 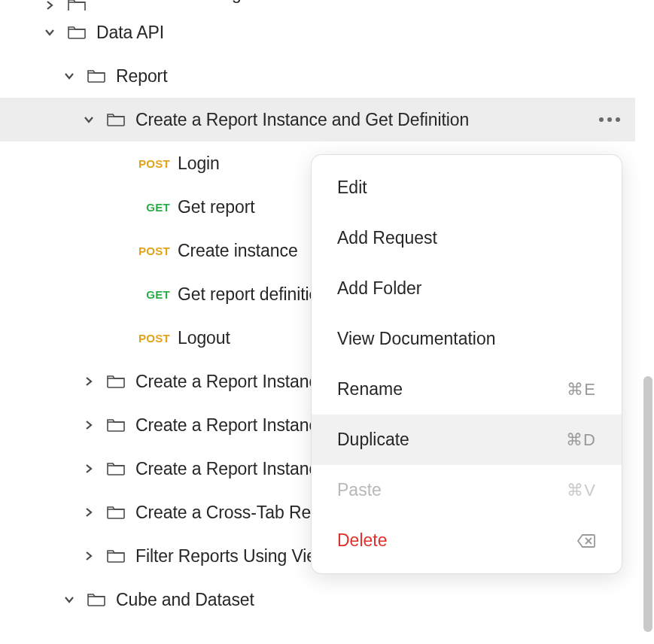 What do you see at coordinates (467, 238) in the screenshot?
I see `menu-item-add-request: Add Request` at bounding box center [467, 238].